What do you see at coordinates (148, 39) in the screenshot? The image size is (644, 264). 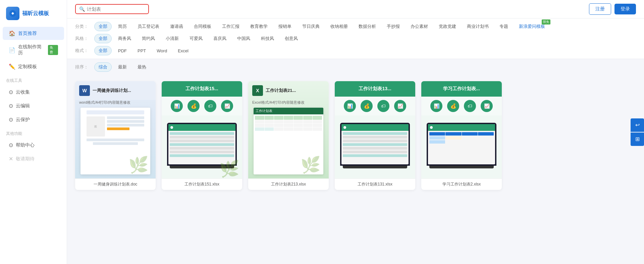 I see `filter-style-simple: 简约风` at bounding box center [148, 39].